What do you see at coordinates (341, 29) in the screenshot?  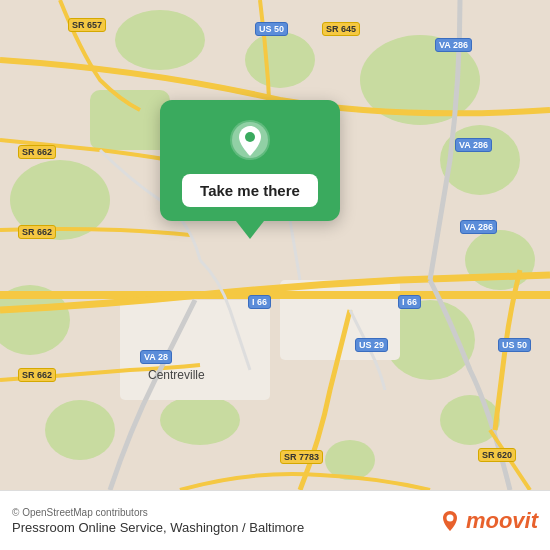 I see `label-sr645: SR 645` at bounding box center [341, 29].